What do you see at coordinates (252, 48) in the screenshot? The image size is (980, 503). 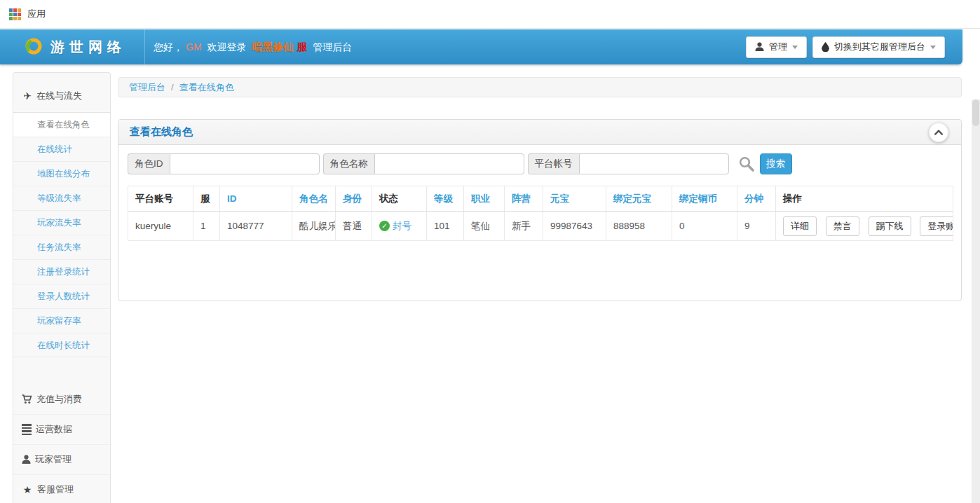 I see `welcome-message: 您好，GM 欢迎登录 暗黑修仙服 管理后台` at bounding box center [252, 48].